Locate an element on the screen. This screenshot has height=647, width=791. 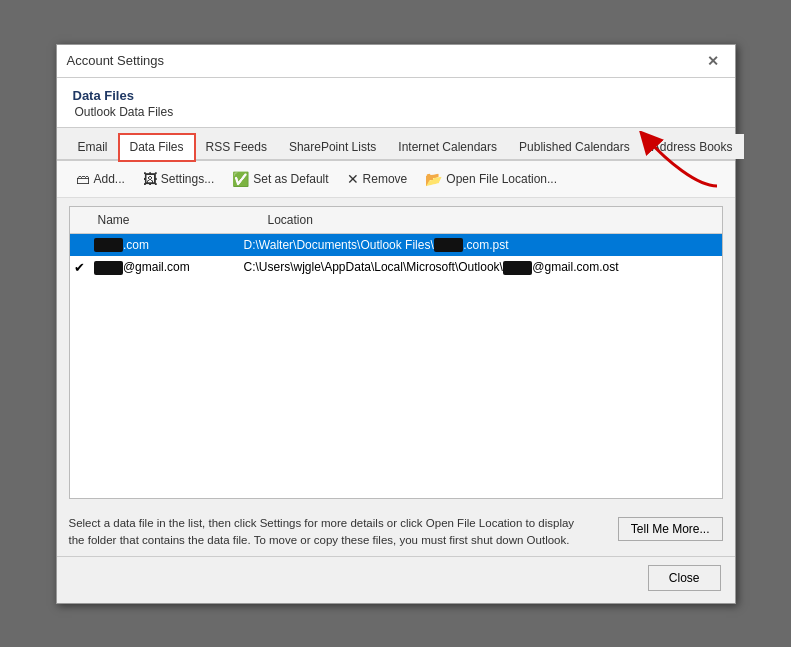
dialog-title: Account Settings is located at coordinates (116, 60).